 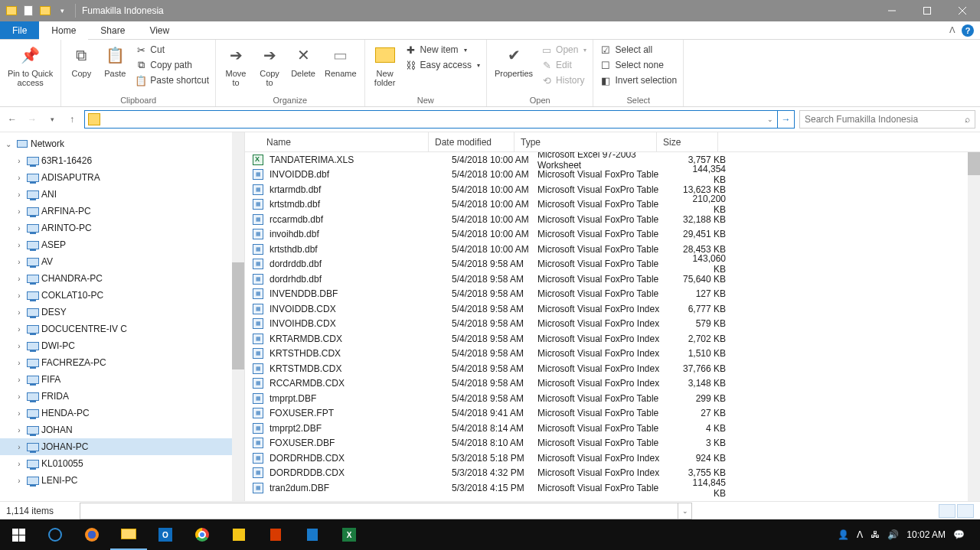 What do you see at coordinates (122, 278) in the screenshot?
I see `tree-item: ›CHANDRA-PC` at bounding box center [122, 278].